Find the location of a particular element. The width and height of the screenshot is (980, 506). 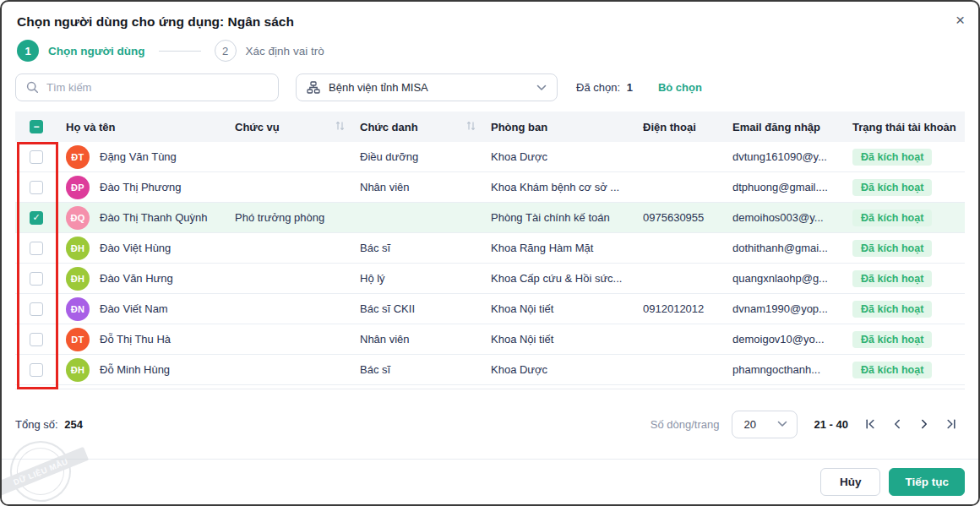

step-2-label: Xác định vai trò is located at coordinates (286, 51).